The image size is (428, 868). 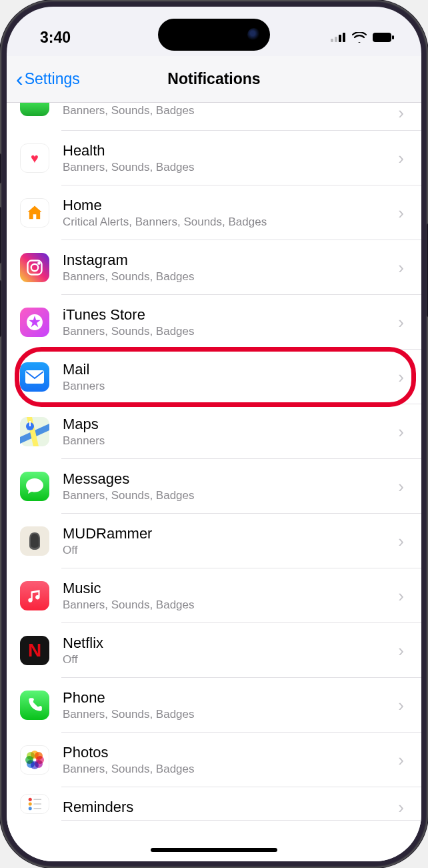 What do you see at coordinates (214, 79) in the screenshot?
I see `nav-bar: ‹ Settings Notifications` at bounding box center [214, 79].